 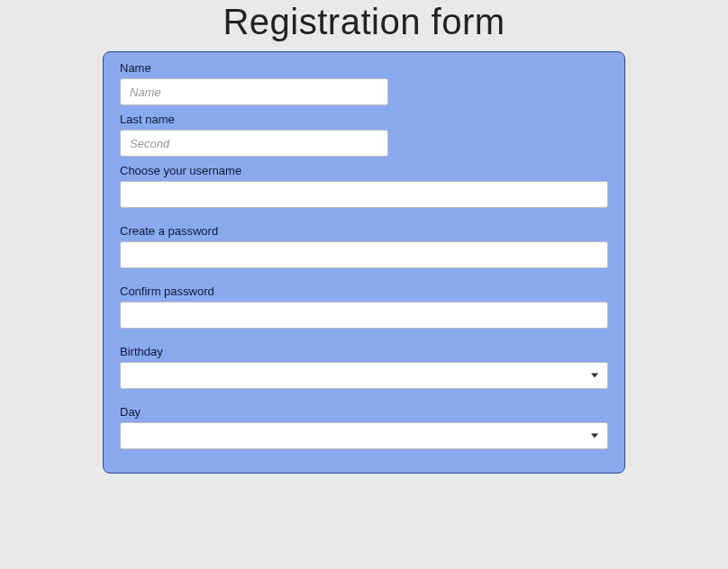 I want to click on confirm-field: Confirm password, so click(x=364, y=306).